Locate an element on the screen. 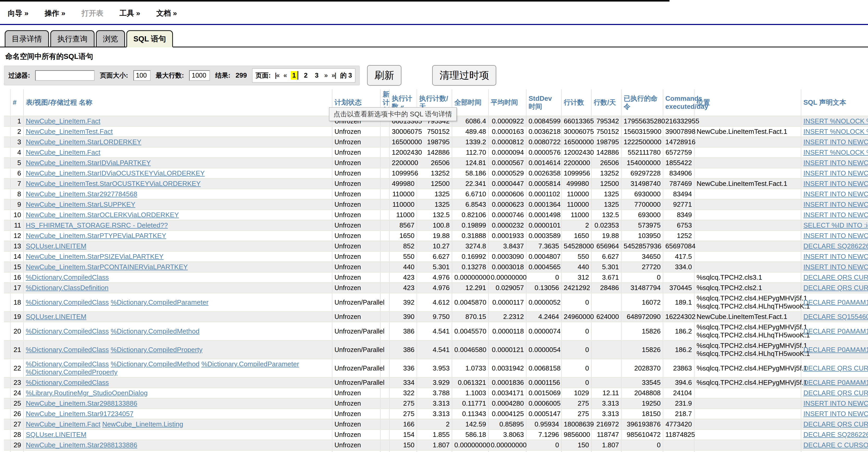 This screenshot has height=452, width=868. table-name-link: NewCube_LineItem.Star917234057 is located at coordinates (80, 414).